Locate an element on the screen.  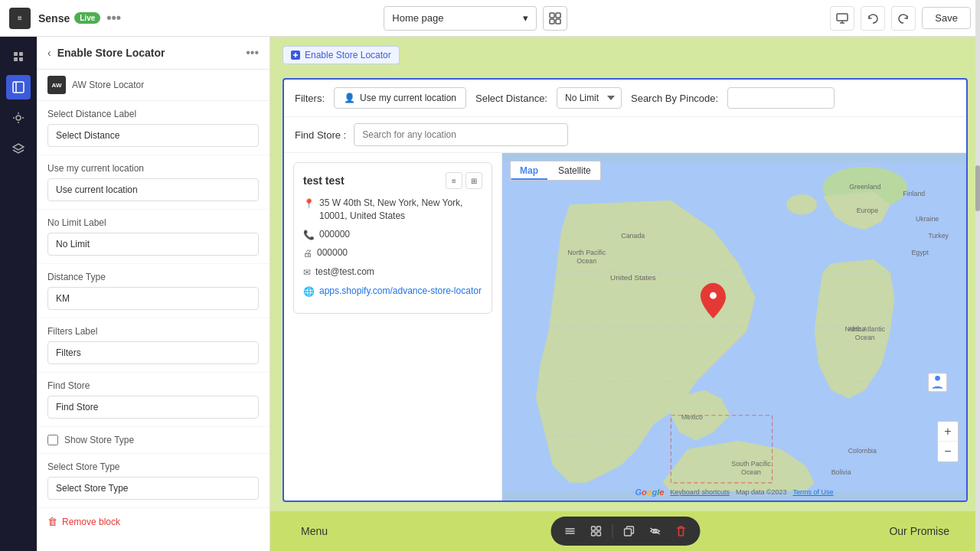
sidebar-header-dots: ••• is located at coordinates (253, 53).